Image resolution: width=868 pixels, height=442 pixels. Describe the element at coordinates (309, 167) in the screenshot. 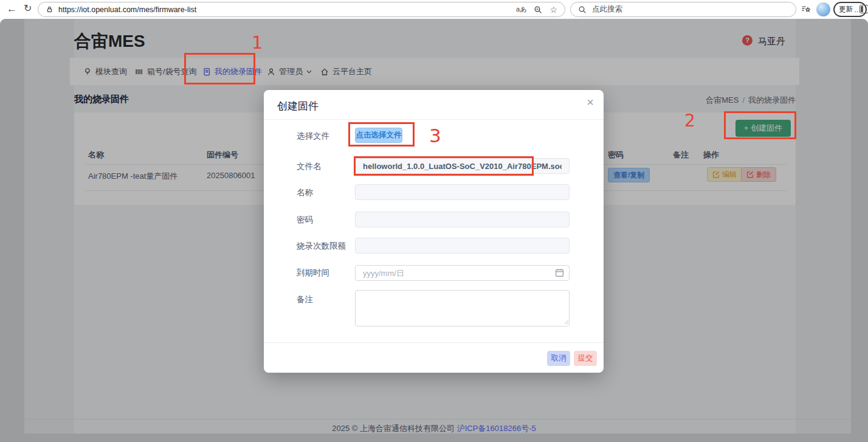

I see `label-file-name: 文件名` at that location.